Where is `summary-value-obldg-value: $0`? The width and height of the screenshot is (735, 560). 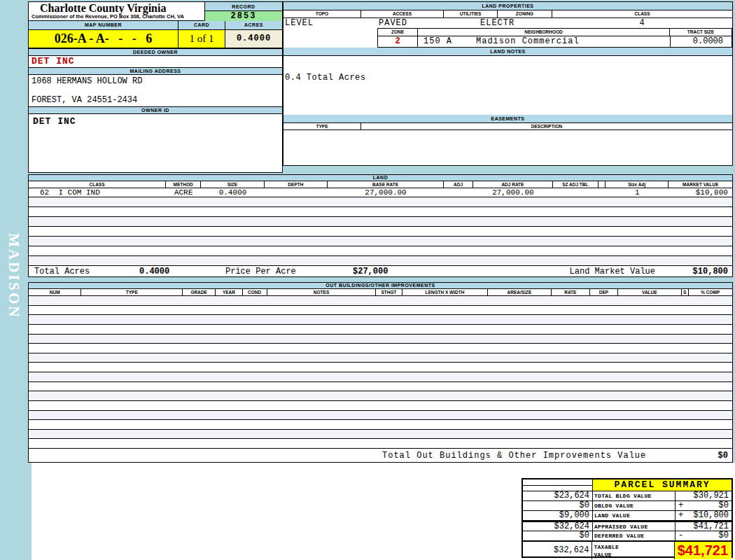 summary-value-obldg-value: $0 is located at coordinates (724, 505).